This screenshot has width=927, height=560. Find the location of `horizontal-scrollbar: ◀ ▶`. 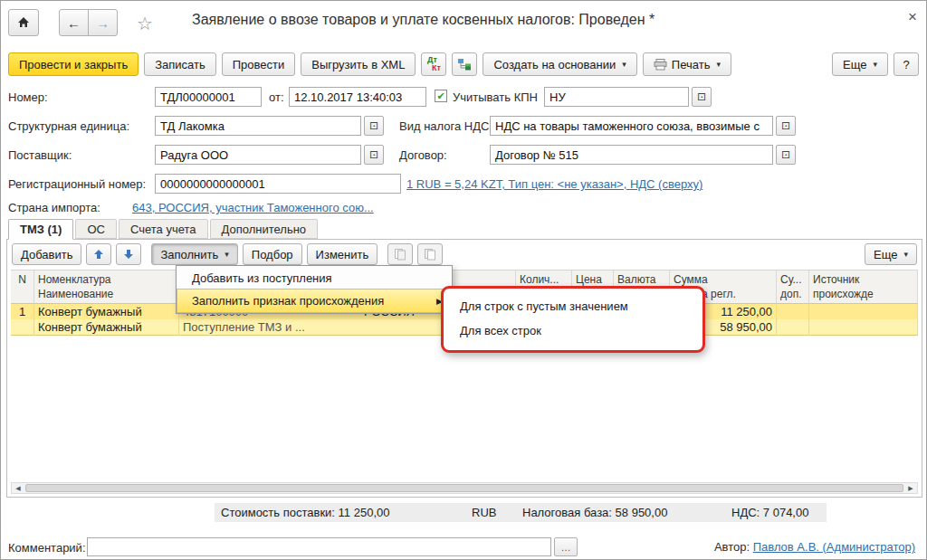

horizontal-scrollbar: ◀ ▶ is located at coordinates (464, 489).